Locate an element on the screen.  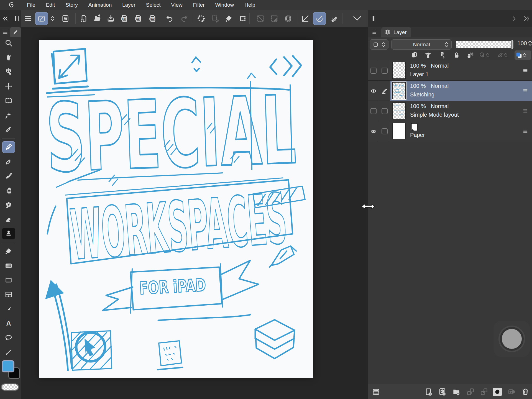
tab-layer: Layer is located at coordinates (396, 32).